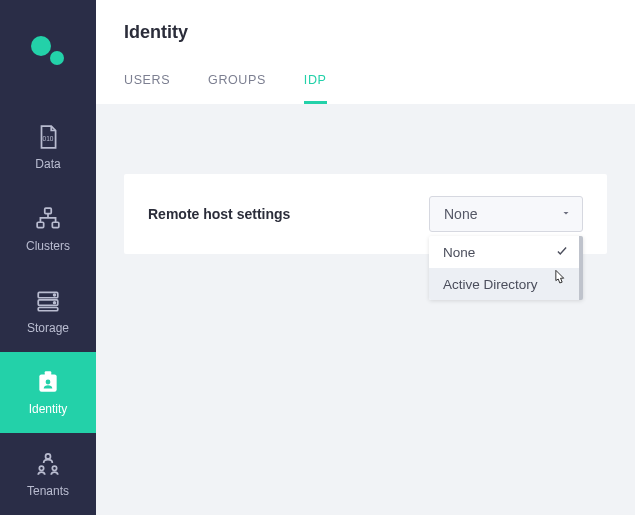 The width and height of the screenshot is (635, 515). I want to click on sidebar-item-label: Identity, so click(48, 409).